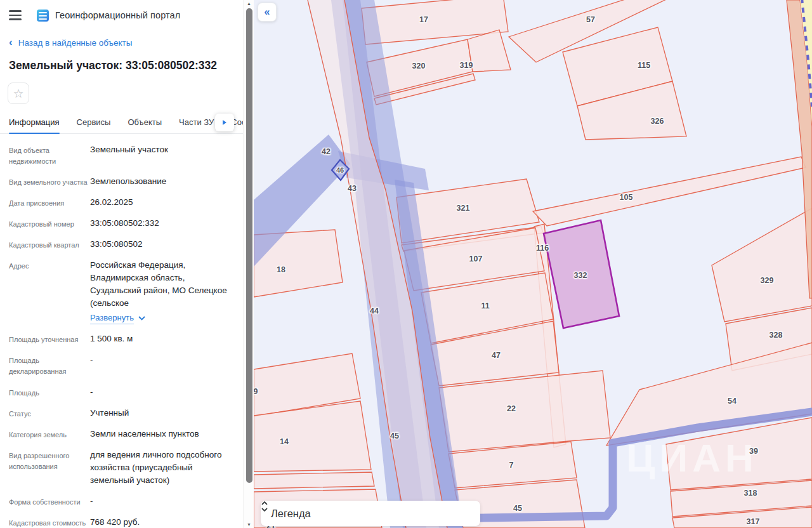  I want to click on field-label: Кадастровый квартал, so click(48, 244).